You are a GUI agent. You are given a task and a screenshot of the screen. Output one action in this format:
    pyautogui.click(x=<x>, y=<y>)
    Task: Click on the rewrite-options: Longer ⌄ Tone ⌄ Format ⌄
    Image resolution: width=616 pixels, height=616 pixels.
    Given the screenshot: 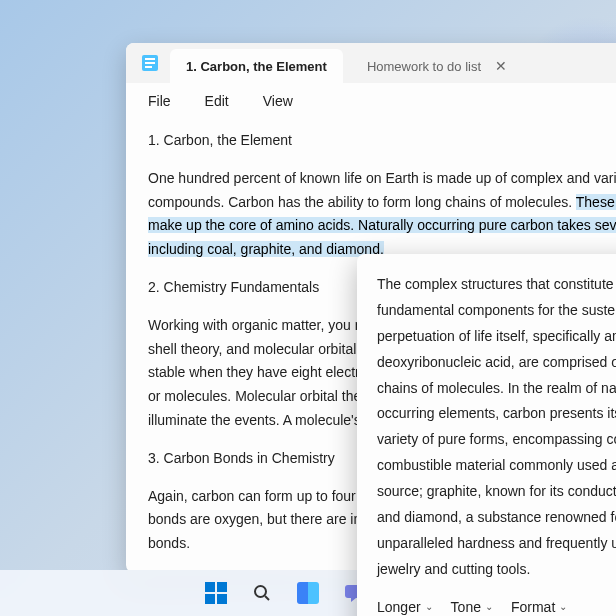 What is the action you would take?
    pyautogui.click(x=486, y=604)
    